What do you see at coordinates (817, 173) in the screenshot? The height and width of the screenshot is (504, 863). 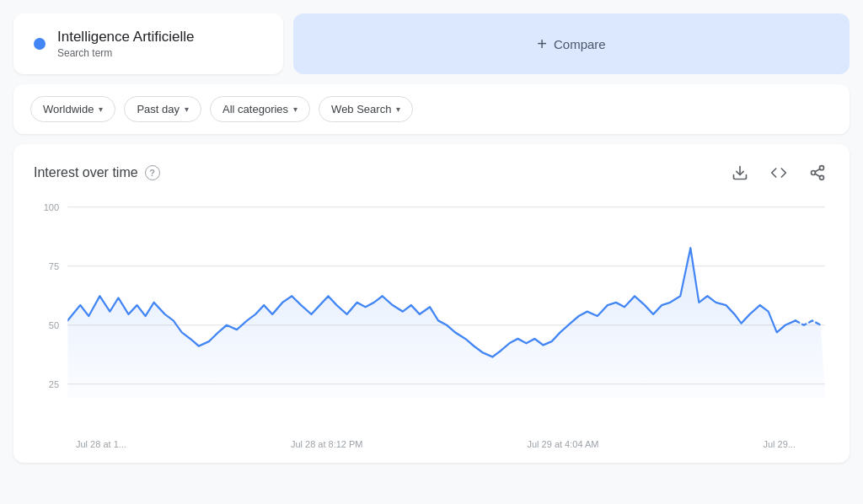 I see `share-button` at bounding box center [817, 173].